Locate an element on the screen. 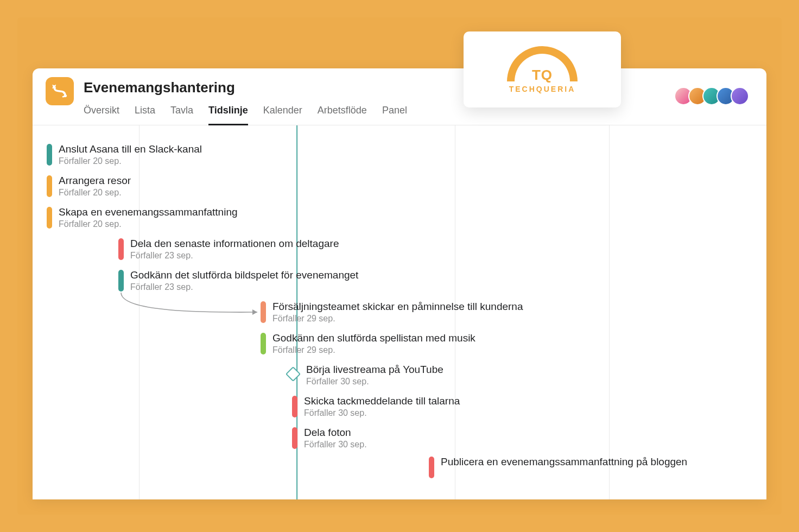  member-avatars is located at coordinates (714, 96).